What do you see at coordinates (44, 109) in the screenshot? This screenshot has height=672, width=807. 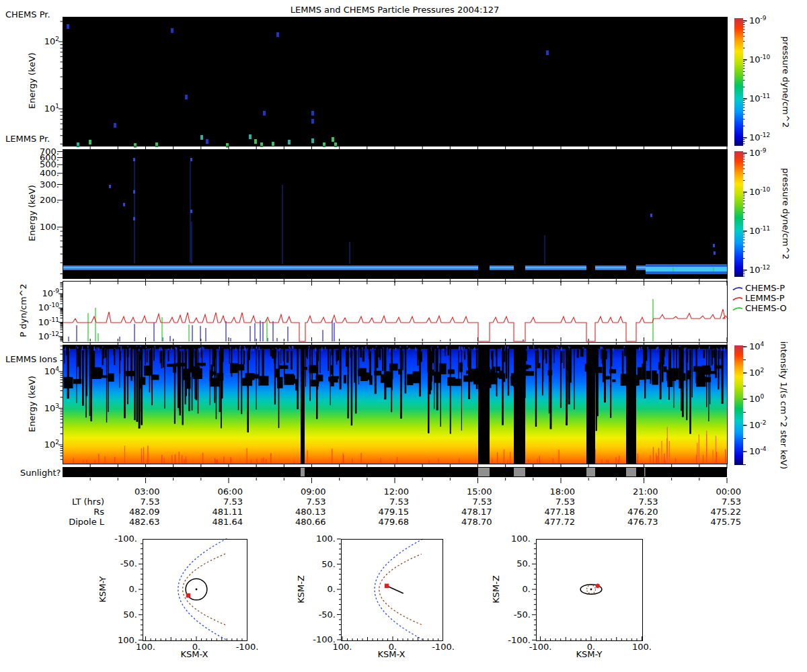 I see `tick-label: 101` at bounding box center [44, 109].